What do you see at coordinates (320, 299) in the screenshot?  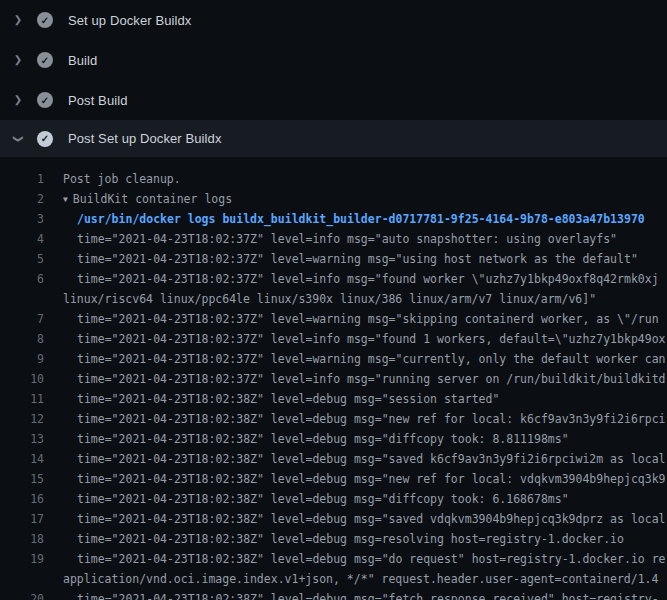 I see `log-line-text: linux/riscv64 linux/ppc64le linux/s390x …` at bounding box center [320, 299].